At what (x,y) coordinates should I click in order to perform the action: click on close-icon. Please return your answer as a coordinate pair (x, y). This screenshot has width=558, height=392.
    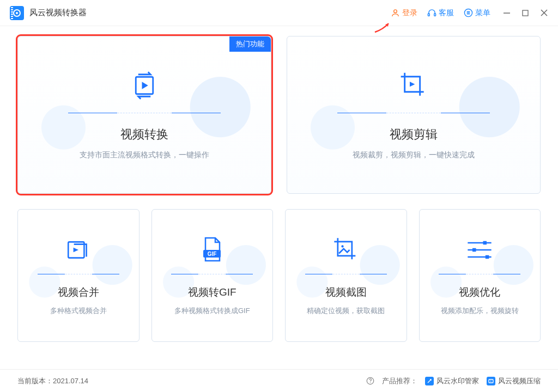
    Looking at the image, I should click on (544, 13).